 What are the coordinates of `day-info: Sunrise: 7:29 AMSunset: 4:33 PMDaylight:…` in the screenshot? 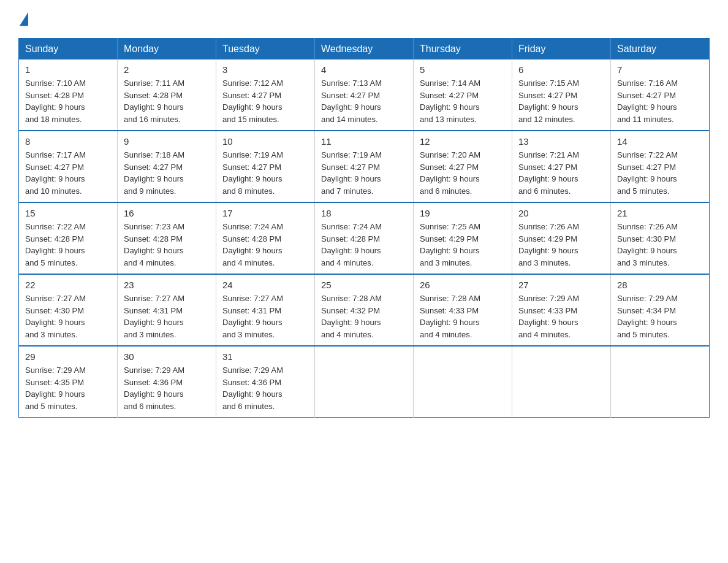 It's located at (561, 316).